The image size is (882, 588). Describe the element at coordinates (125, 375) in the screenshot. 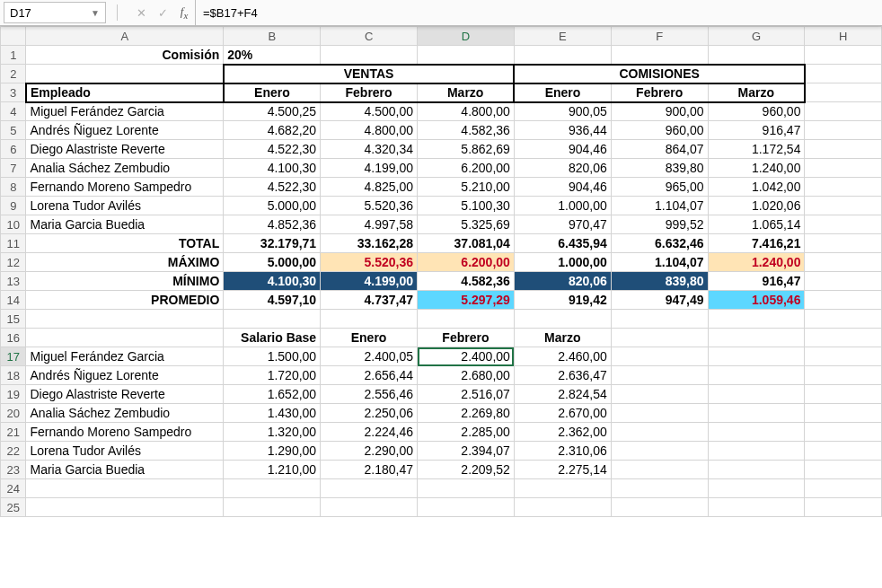

I see `cell-A18: Andrés Ñiguez Lorente` at that location.